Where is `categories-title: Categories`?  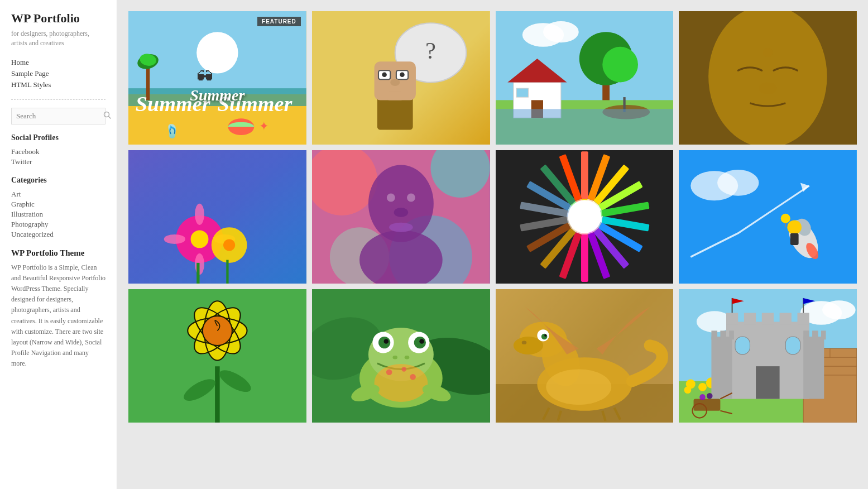
categories-title: Categories is located at coordinates (58, 180).